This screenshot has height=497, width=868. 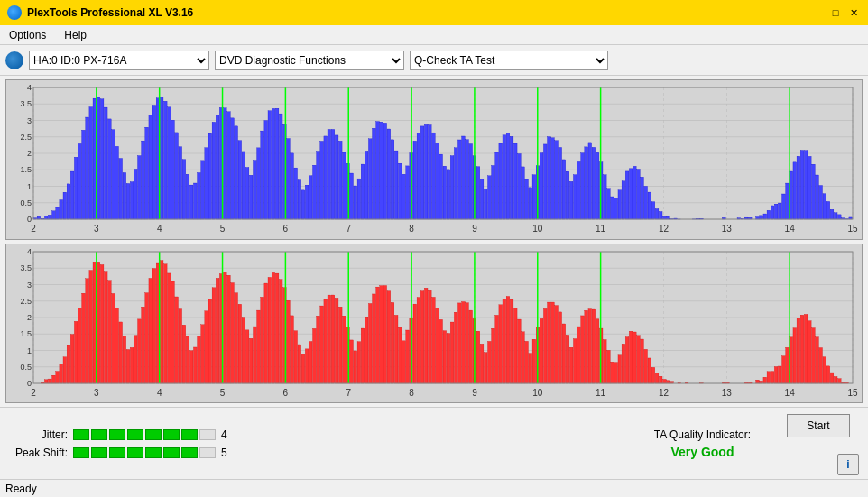 I want to click on app-title: PlexTools Professional XL V3.16, so click(x=110, y=13).